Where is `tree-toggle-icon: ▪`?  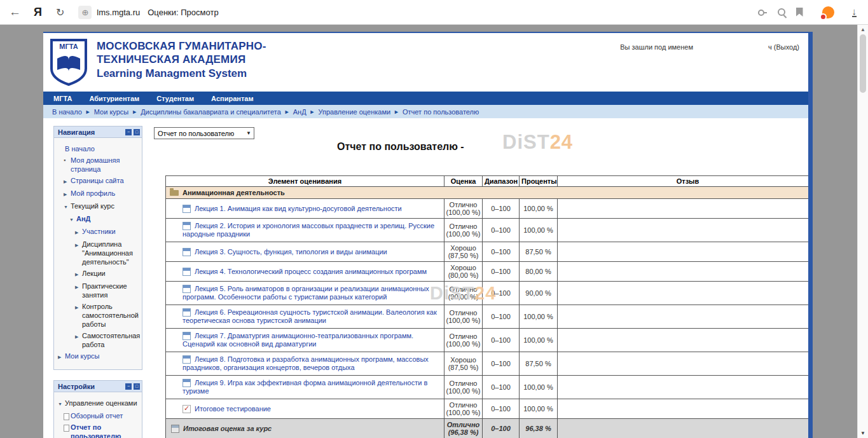 tree-toggle-icon: ▪ is located at coordinates (67, 165).